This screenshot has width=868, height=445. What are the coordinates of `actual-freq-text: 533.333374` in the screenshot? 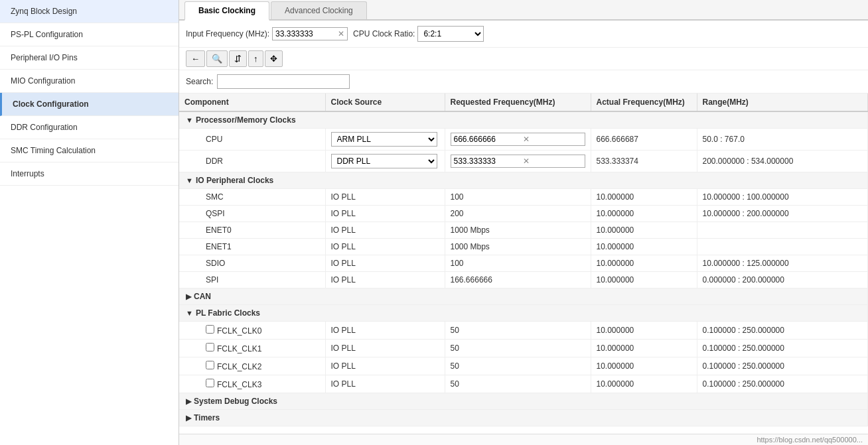 It's located at (617, 161).